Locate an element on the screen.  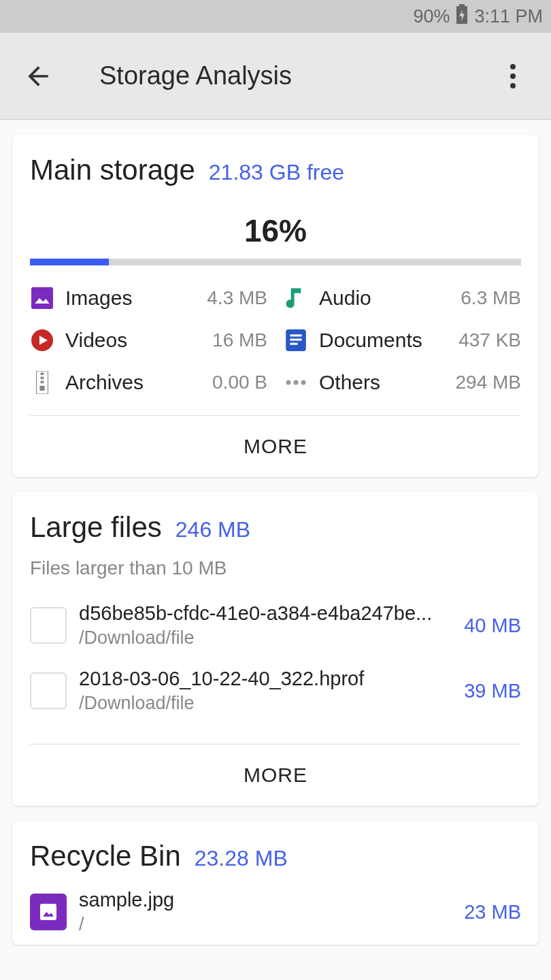
file-path: / is located at coordinates (267, 924).